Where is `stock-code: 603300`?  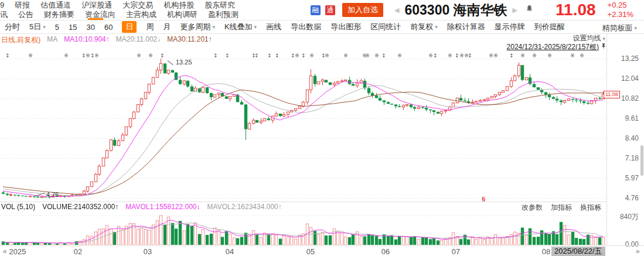 stock-code: 603300 is located at coordinates (427, 10).